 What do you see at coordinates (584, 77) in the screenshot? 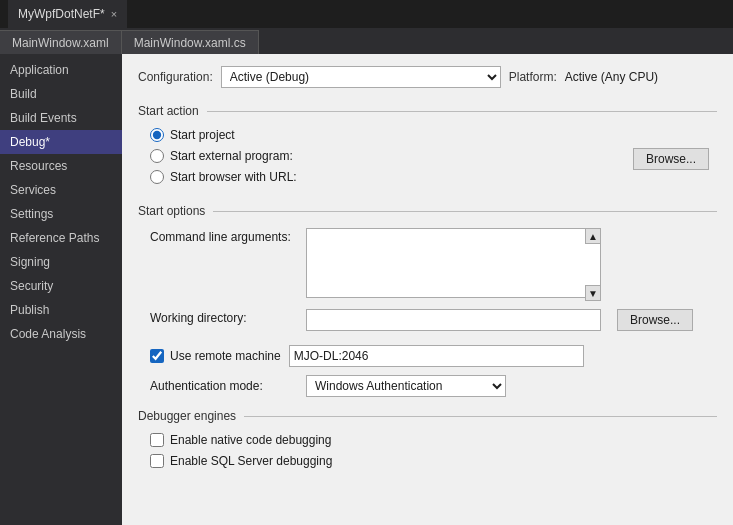
I see `platform-row: Platform: Active (Any CPU)` at bounding box center [584, 77].